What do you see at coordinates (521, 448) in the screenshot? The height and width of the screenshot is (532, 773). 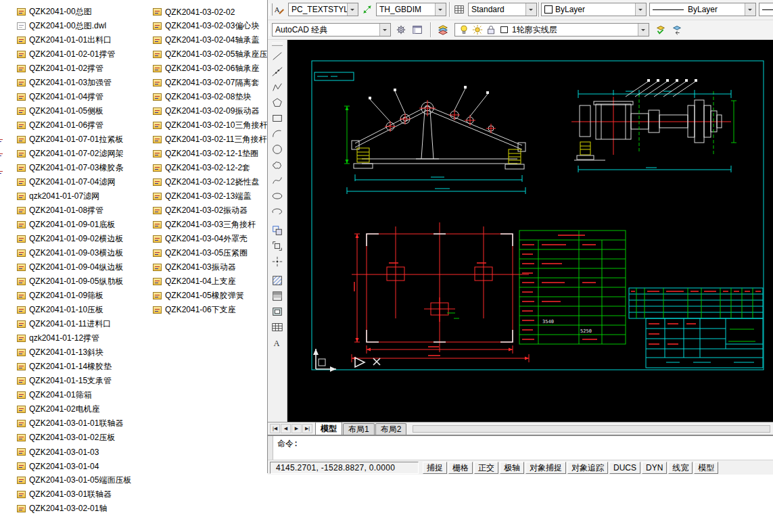 I see `command-window: 命令:` at bounding box center [521, 448].